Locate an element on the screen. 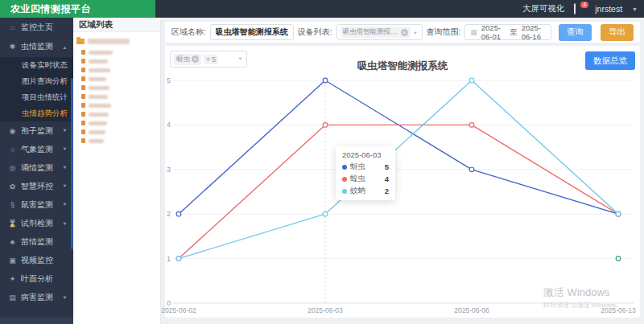 The height and width of the screenshot is (324, 644). filter-bar: 区域名称: 吸虫塔智能测报系统 设备列表: 吸虫塔智能测报系统 × ▼ 查询范围… is located at coordinates (402, 32).